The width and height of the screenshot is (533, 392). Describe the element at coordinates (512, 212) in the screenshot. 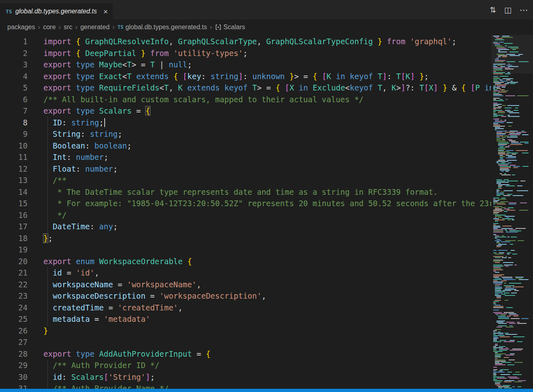

I see `minimap` at that location.